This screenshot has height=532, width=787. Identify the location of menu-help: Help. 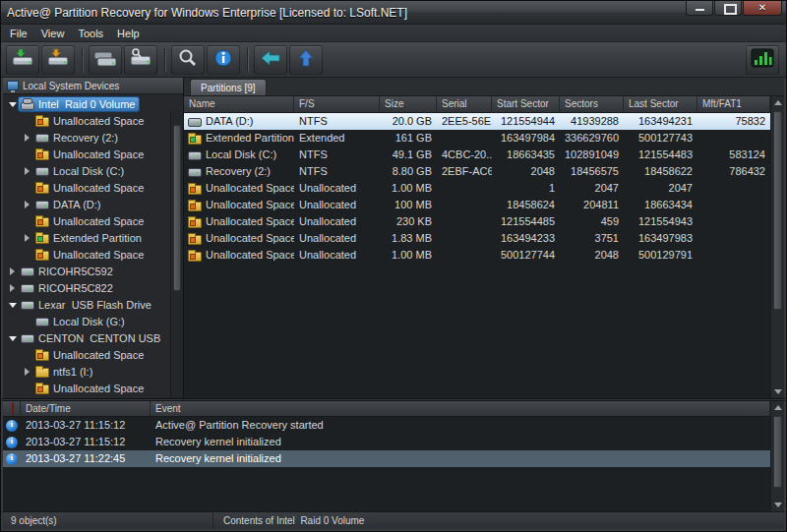
(128, 33).